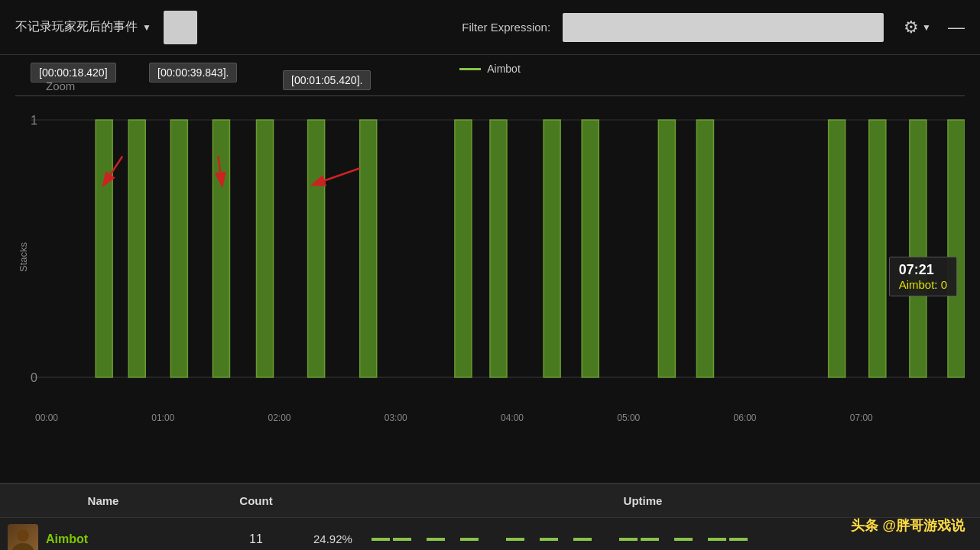 The height and width of the screenshot is (550, 980). What do you see at coordinates (911, 28) in the screenshot?
I see `gear-icon: ⚙` at bounding box center [911, 28].